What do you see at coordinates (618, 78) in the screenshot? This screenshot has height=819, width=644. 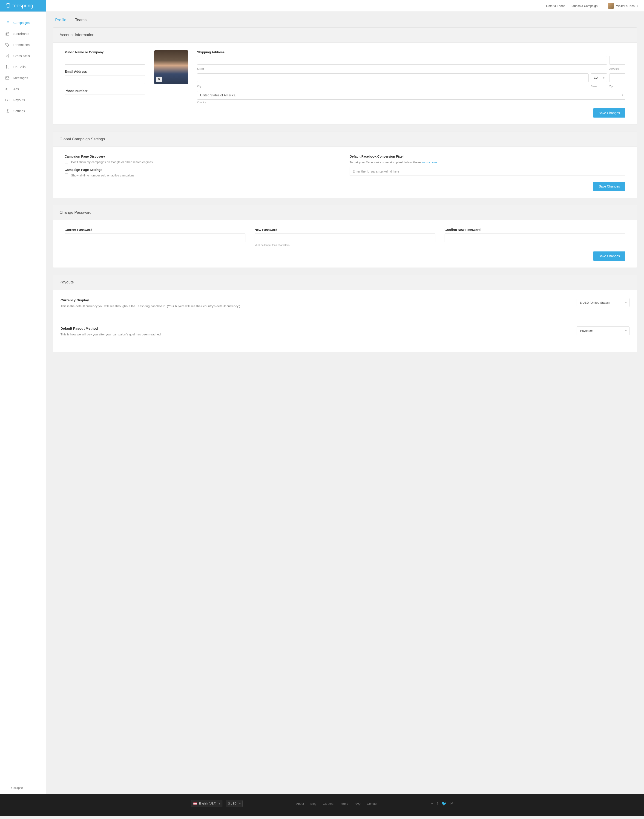 I see `zip-input` at bounding box center [618, 78].